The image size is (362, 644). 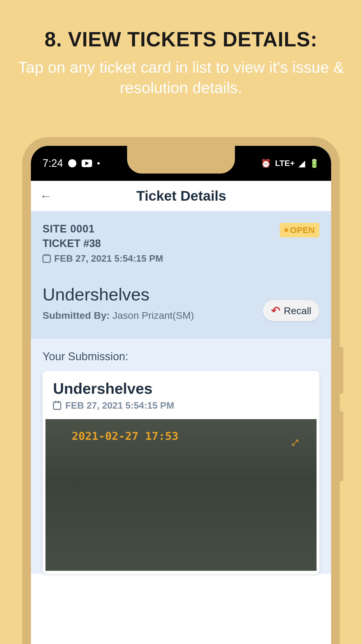 What do you see at coordinates (152, 315) in the screenshot?
I see `submitted-by-value: Jason Prizant(SM)` at bounding box center [152, 315].